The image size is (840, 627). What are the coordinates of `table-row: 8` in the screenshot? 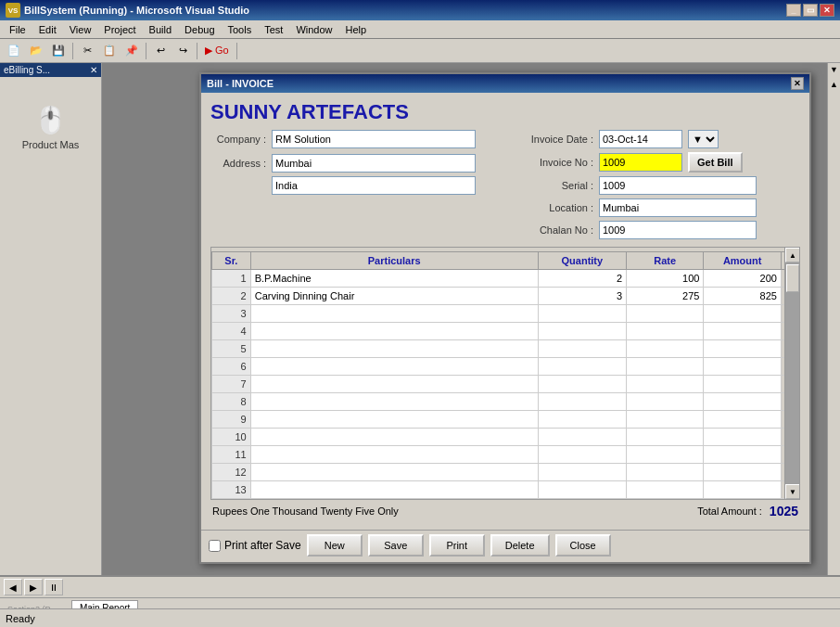 It's located at (506, 403).